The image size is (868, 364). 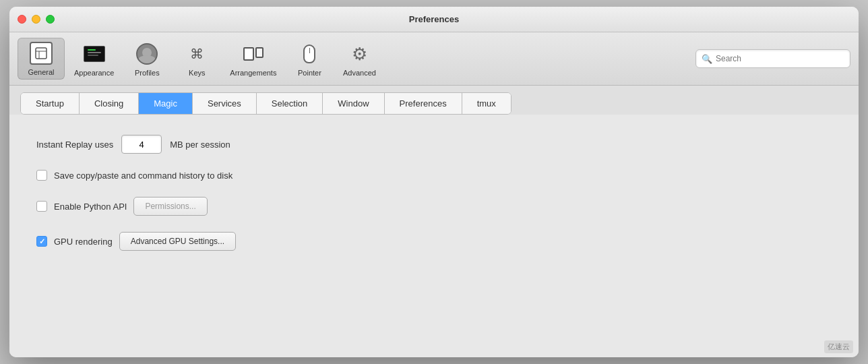 I want to click on tab-tmux: tmux, so click(x=487, y=104).